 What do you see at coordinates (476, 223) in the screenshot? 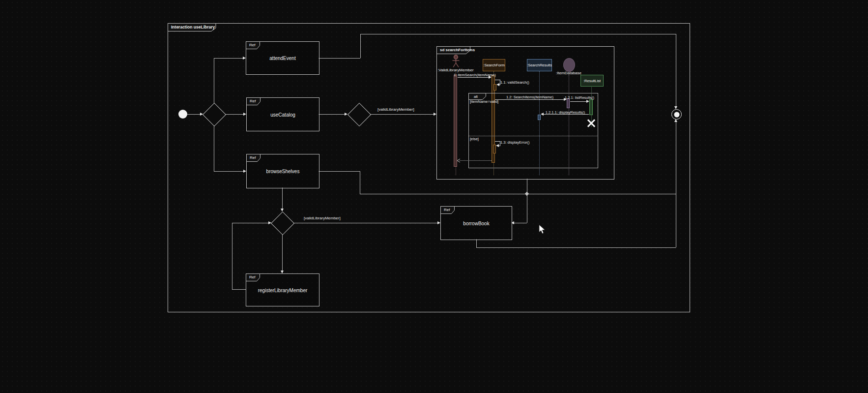
I see `activity-node-label: borrowBook` at bounding box center [476, 223].